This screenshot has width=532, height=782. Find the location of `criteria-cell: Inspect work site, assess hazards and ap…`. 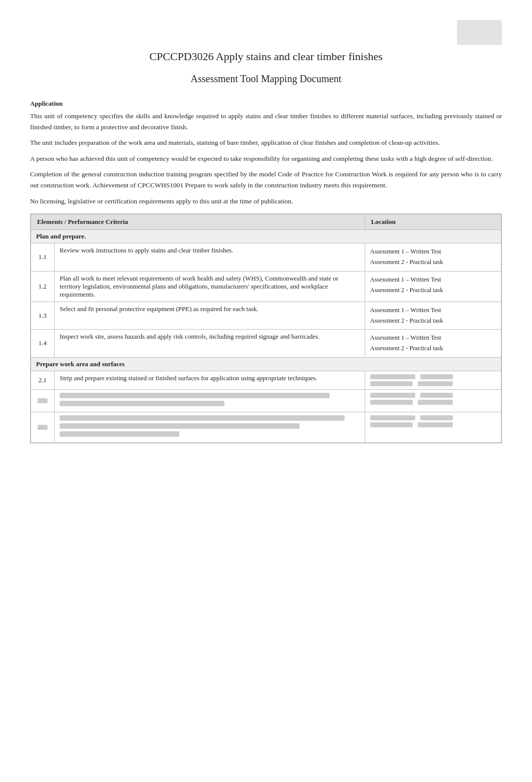

criteria-cell: Inspect work site, assess hazards and ap… is located at coordinates (209, 344).